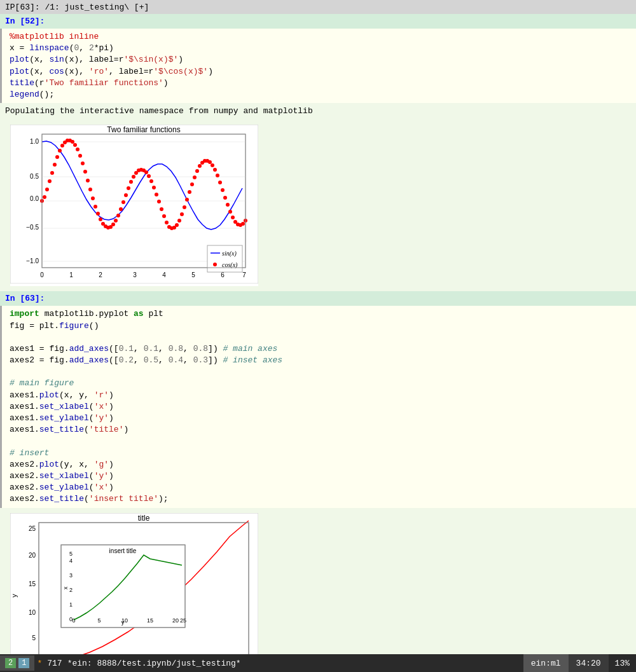 Image resolution: width=636 pixels, height=672 pixels. What do you see at coordinates (34, 177) in the screenshot?
I see `svg-text: 0.5` at bounding box center [34, 177].